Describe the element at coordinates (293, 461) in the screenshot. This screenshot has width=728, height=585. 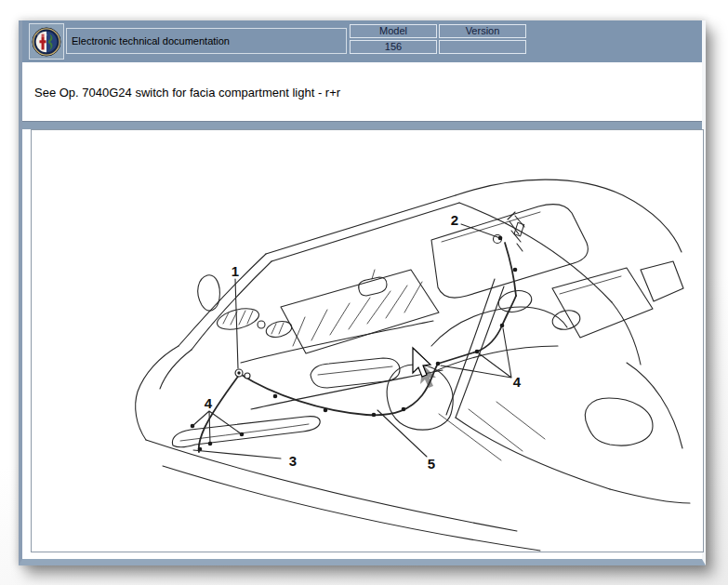
I see `callout-3: 3` at that location.